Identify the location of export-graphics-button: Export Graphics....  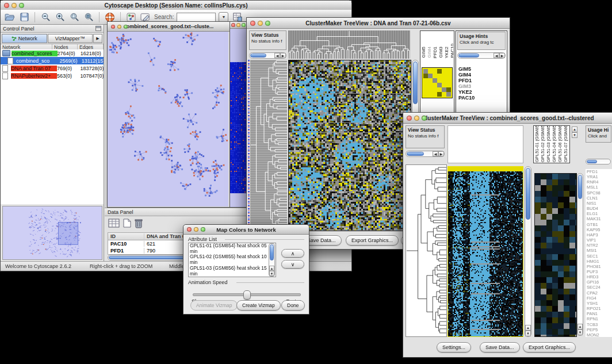
(372, 240).